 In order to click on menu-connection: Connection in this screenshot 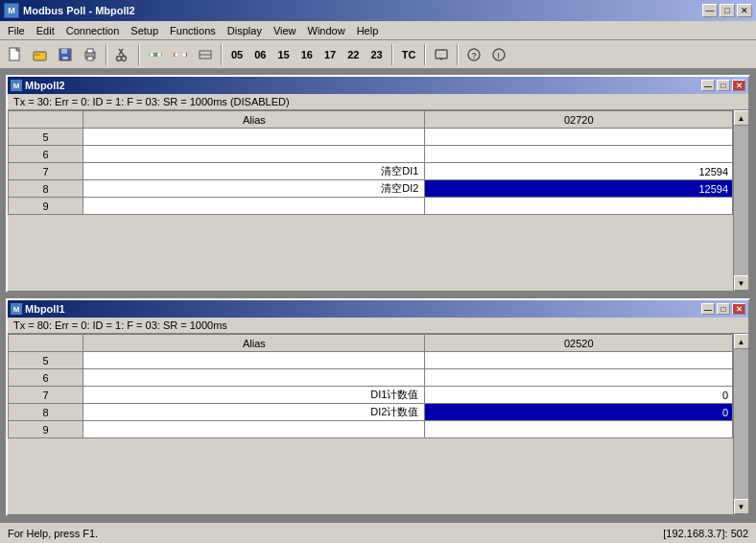, I will do `click(93, 31)`.